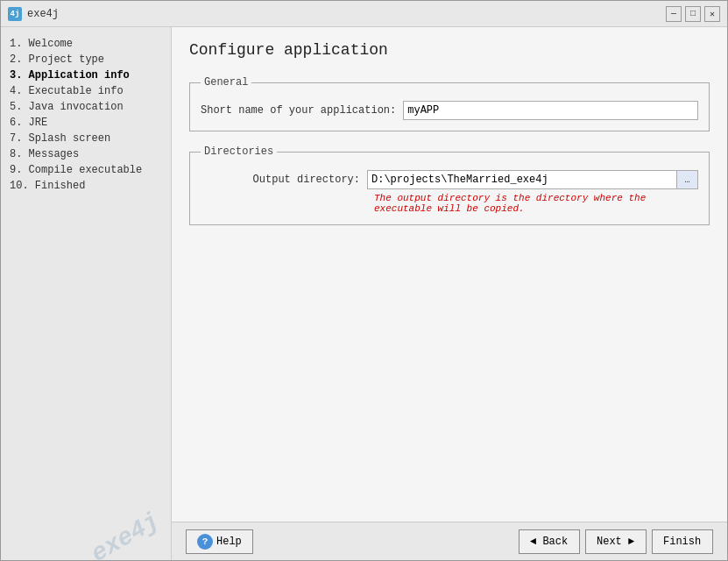 This screenshot has height=561, width=728. What do you see at coordinates (616, 542) in the screenshot?
I see `next-button: Next ►` at bounding box center [616, 542].